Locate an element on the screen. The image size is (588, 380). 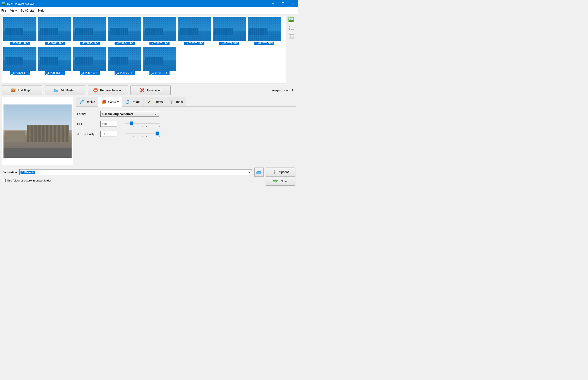
tab-strip: Resize Convert Rotate Effects Tools is located at coordinates (186, 102).